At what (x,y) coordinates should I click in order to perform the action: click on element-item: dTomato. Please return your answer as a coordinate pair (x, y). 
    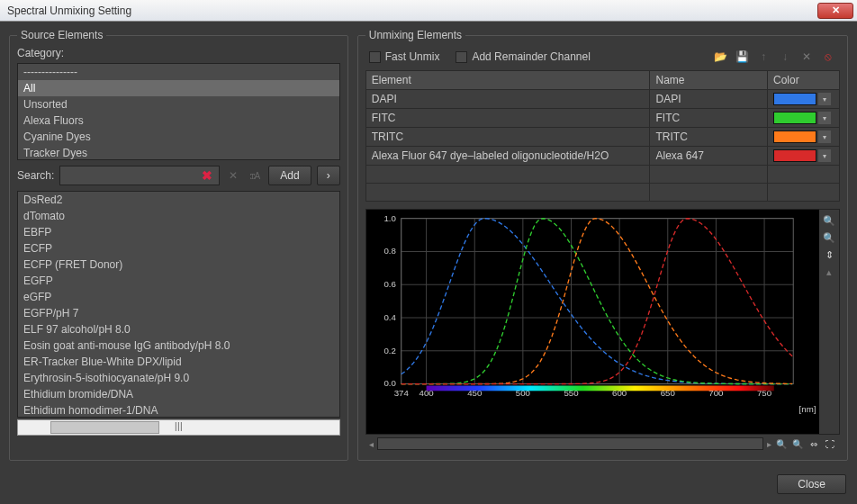
    Looking at the image, I should click on (178, 216).